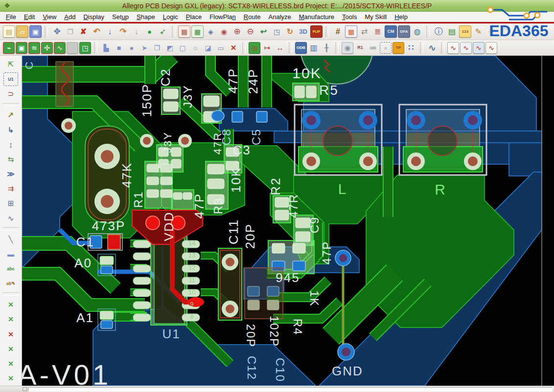 This screenshot has width=554, height=392. Describe the element at coordinates (170, 48) in the screenshot. I see `chamfer-tool-icon: ◩` at that location.